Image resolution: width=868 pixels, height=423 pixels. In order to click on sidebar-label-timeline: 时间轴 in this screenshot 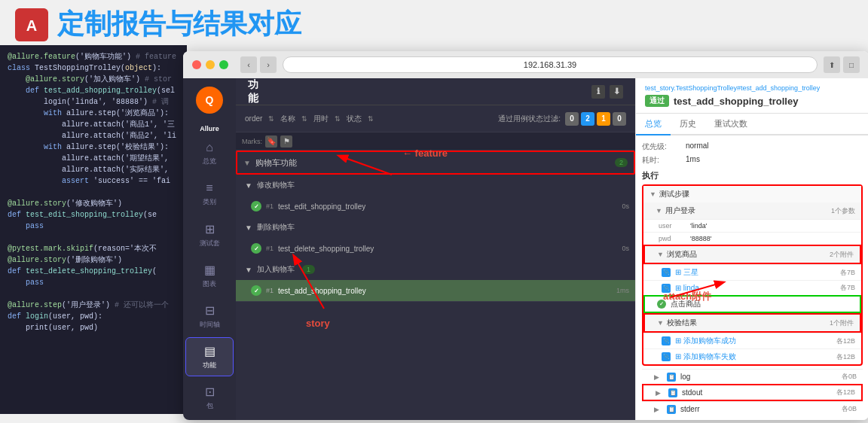, I will do `click(209, 325)`.